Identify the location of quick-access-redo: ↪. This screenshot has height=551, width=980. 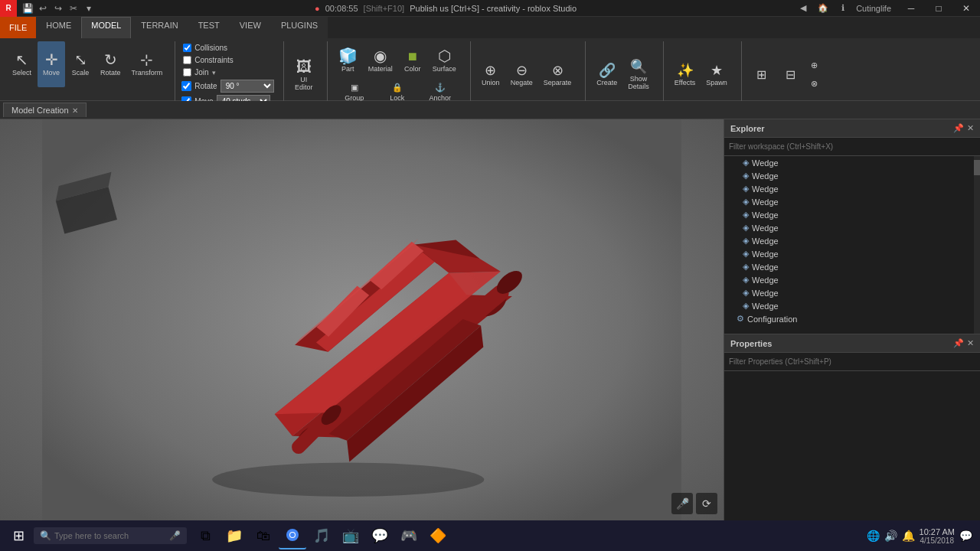
(58, 8).